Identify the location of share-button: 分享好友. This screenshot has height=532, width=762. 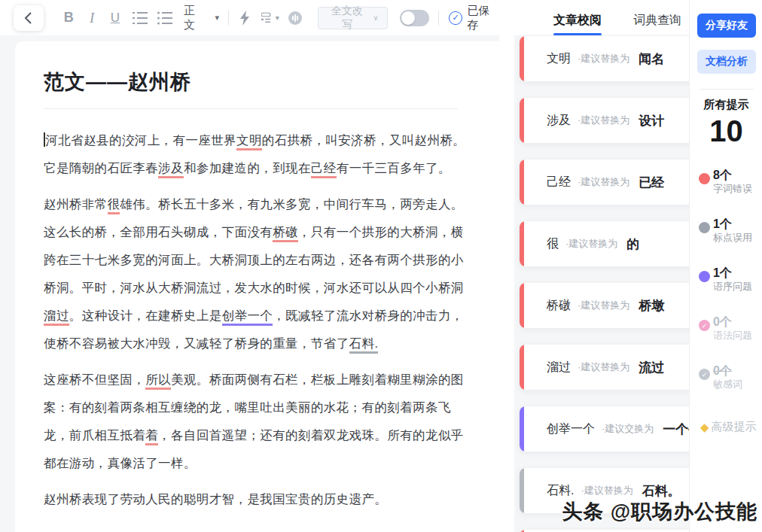
(727, 26).